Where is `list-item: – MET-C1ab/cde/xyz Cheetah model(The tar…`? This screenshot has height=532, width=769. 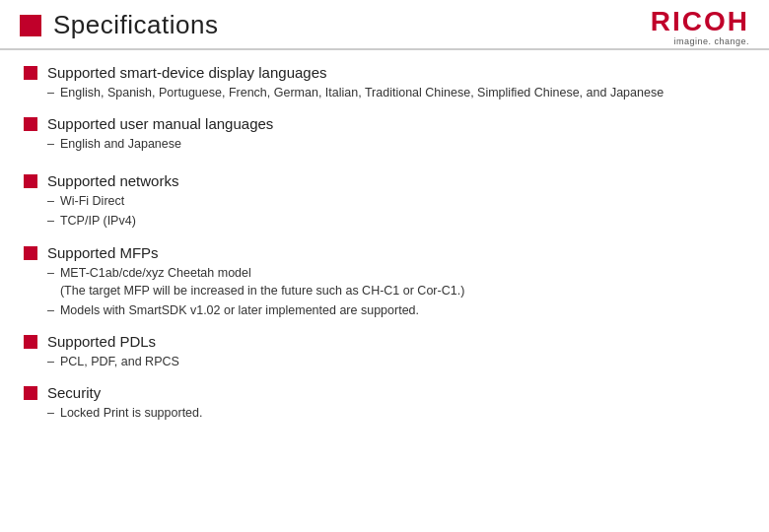 list-item: – MET-C1ab/cde/xyz Cheetah model(The tar… is located at coordinates (396, 282).